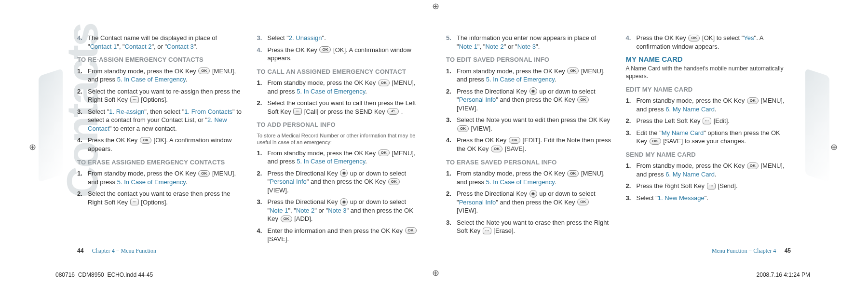 Image resolution: width=868 pixels, height=284 pixels. What do you see at coordinates (339, 235) in the screenshot?
I see `list-item: 4. Enter the information and then press …` at bounding box center [339, 235].